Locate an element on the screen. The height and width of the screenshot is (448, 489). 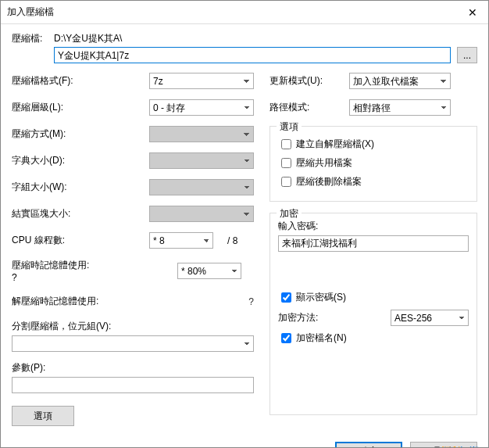
encrypt-legend: 加密 is located at coordinates (289, 214).